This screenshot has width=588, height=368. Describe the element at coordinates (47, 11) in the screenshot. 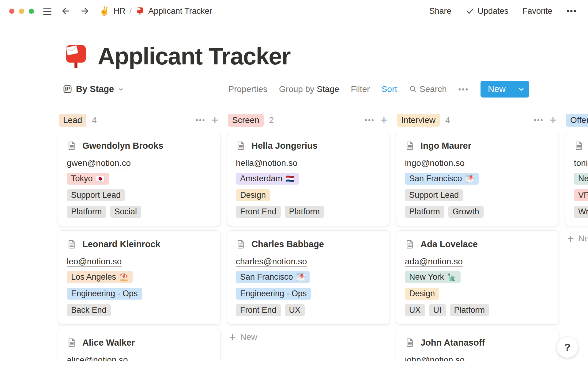

I see `sidebar-toggle-button` at that location.